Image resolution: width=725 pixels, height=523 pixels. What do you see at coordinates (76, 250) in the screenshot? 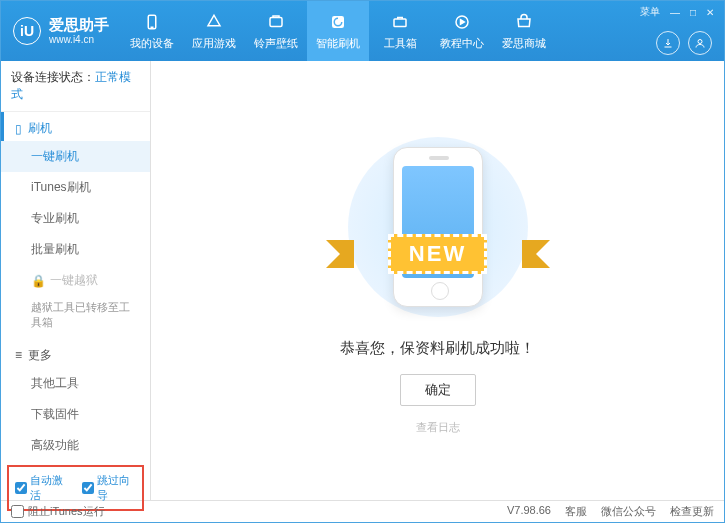
I see `sidebar-item-batch-flash: 批量刷机` at bounding box center [76, 250].